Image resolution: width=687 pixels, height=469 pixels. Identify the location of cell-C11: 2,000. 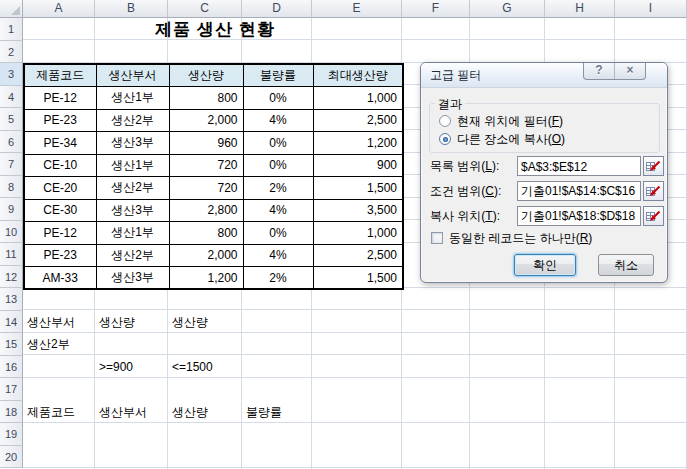
(206, 256).